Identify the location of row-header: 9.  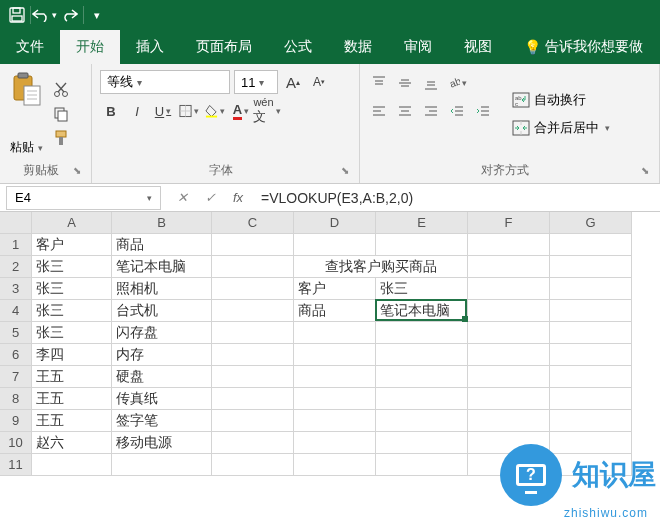
(16, 421).